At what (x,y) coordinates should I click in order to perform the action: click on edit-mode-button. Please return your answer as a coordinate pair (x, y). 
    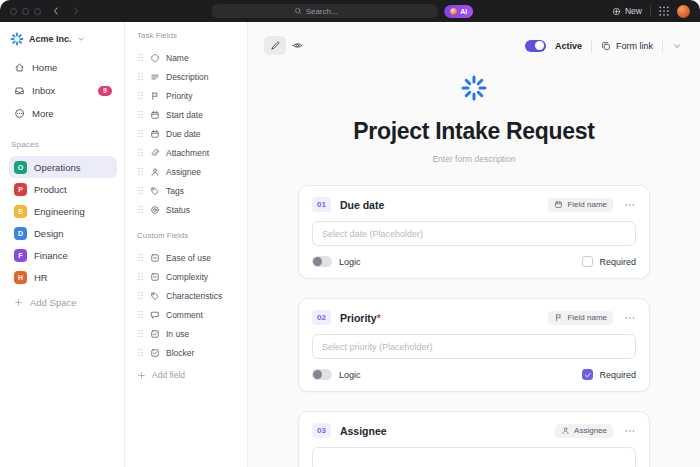
    Looking at the image, I should click on (275, 46).